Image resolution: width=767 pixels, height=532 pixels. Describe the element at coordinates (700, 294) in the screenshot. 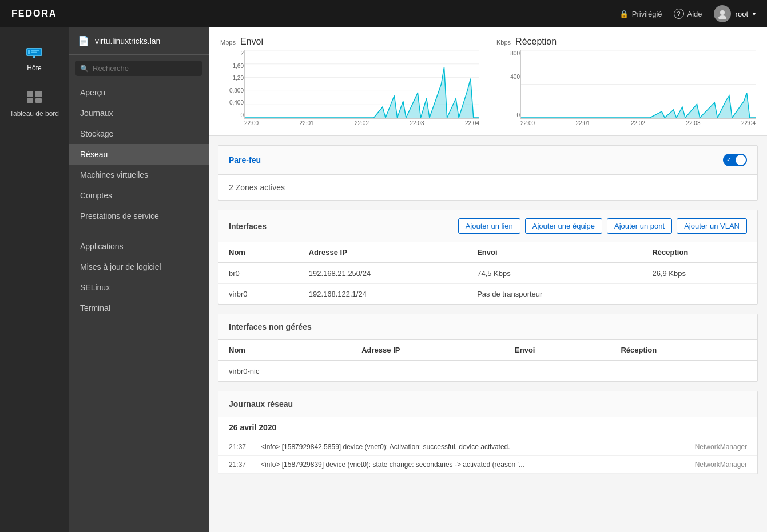

I see `cell-reception` at that location.